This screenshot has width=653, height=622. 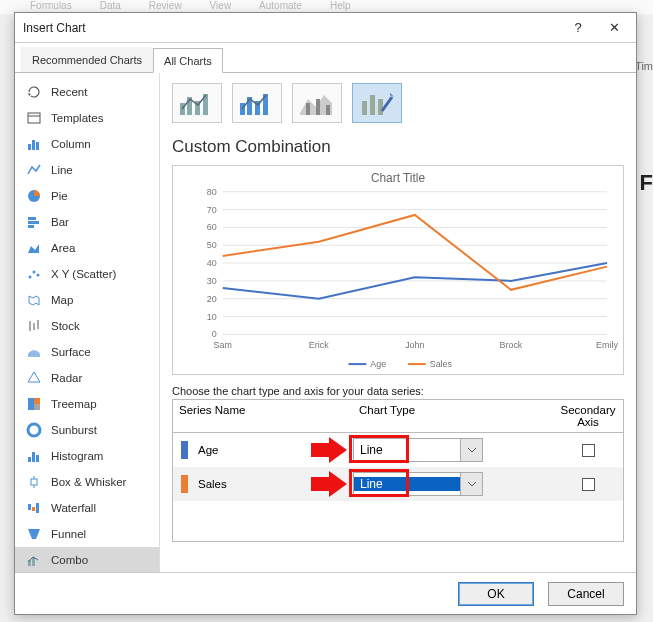 I want to click on secondary-axis-checkbox-sales, so click(x=588, y=484).